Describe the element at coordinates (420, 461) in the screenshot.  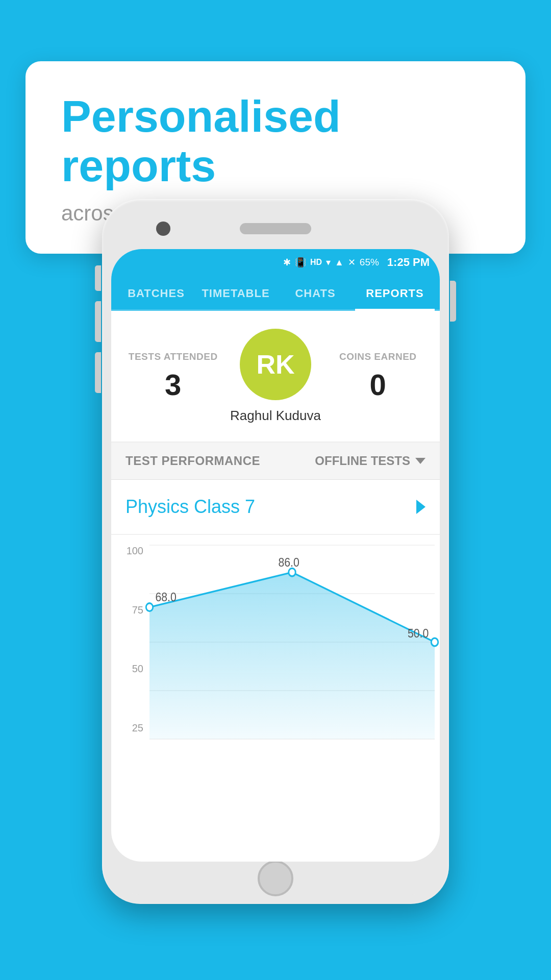
I see `chevron-down-icon` at that location.